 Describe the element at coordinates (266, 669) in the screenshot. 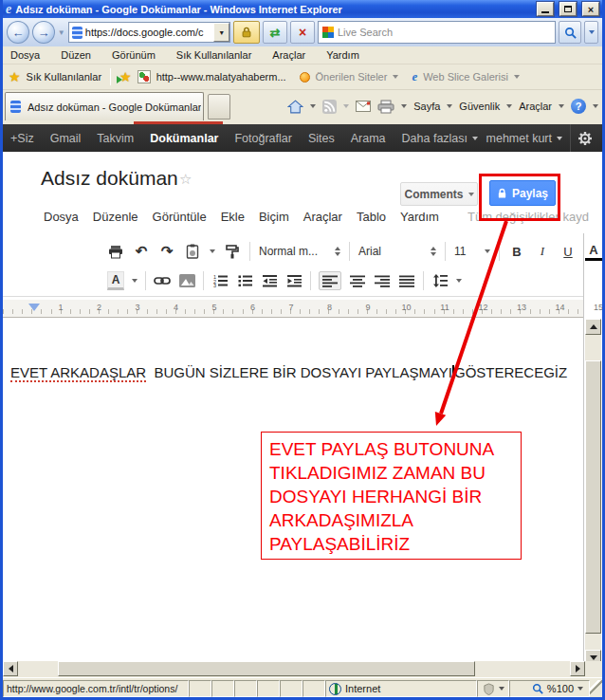

I see `horizontal-scroll-thumb` at that location.